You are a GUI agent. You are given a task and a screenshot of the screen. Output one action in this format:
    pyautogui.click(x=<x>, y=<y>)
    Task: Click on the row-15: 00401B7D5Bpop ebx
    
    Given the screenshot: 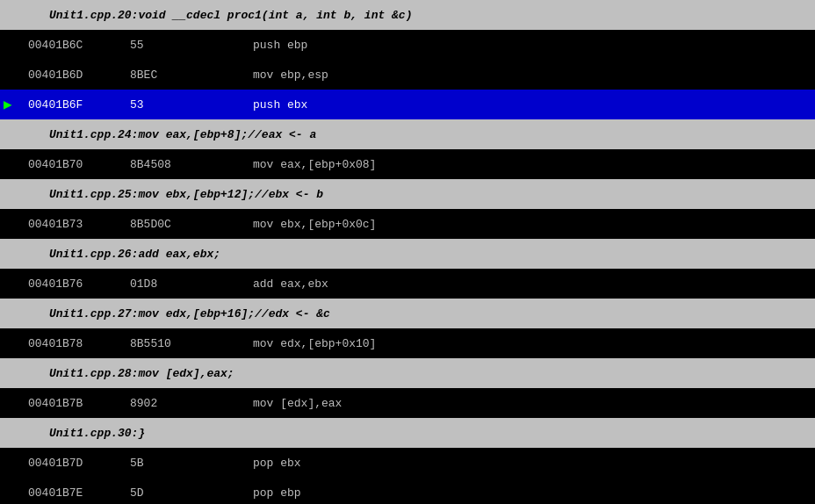 What is the action you would take?
    pyautogui.click(x=408, y=463)
    